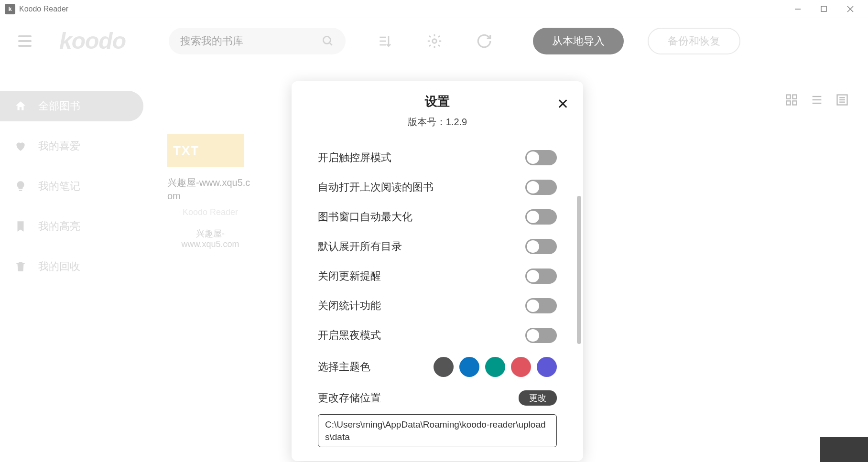 Image resolution: width=868 pixels, height=462 pixels. What do you see at coordinates (437, 431) in the screenshot?
I see `storage-path: C:\Users\ming\AppData\Roaming\koodo-read…` at bounding box center [437, 431].